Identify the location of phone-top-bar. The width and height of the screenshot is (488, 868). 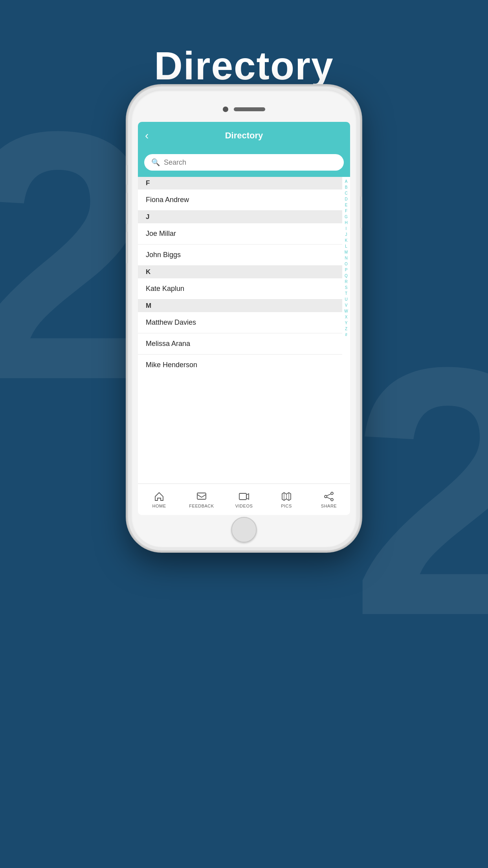
(244, 109).